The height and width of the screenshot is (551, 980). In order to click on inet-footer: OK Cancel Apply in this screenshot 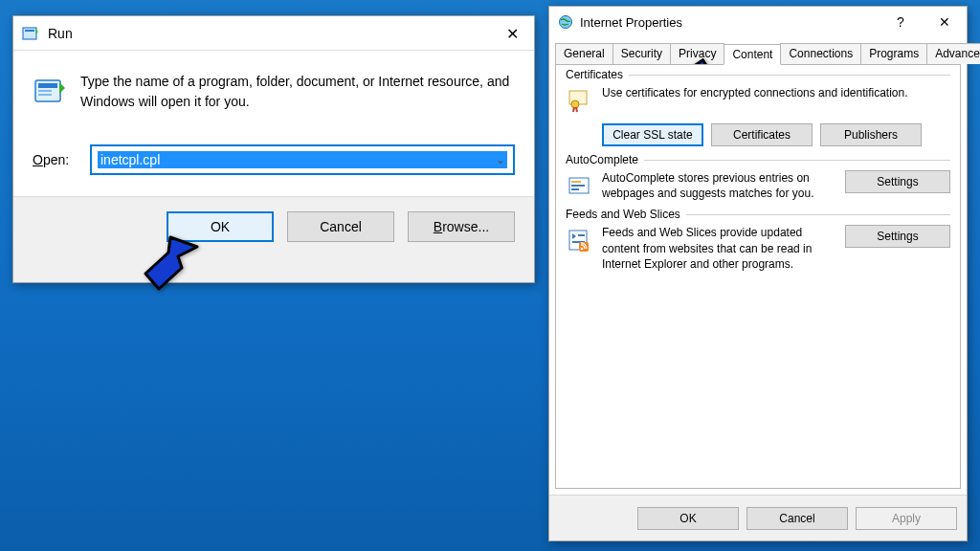, I will do `click(758, 518)`.